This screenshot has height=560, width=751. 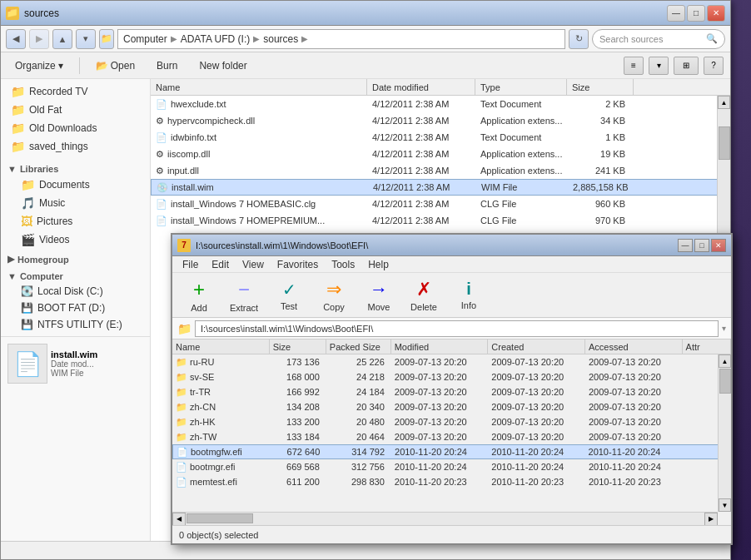 I want to click on inner-scroll-thumb, so click(x=725, y=381).